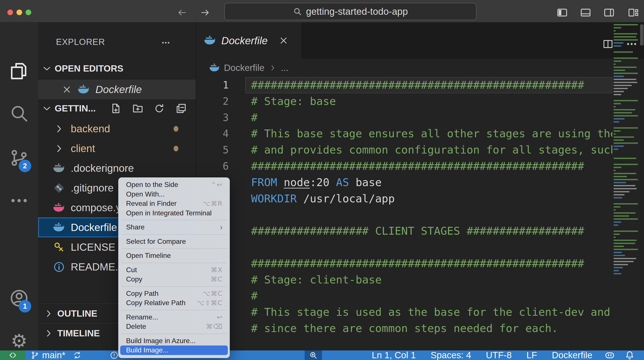  Describe the element at coordinates (630, 355) in the screenshot. I see `bell-icon` at that location.